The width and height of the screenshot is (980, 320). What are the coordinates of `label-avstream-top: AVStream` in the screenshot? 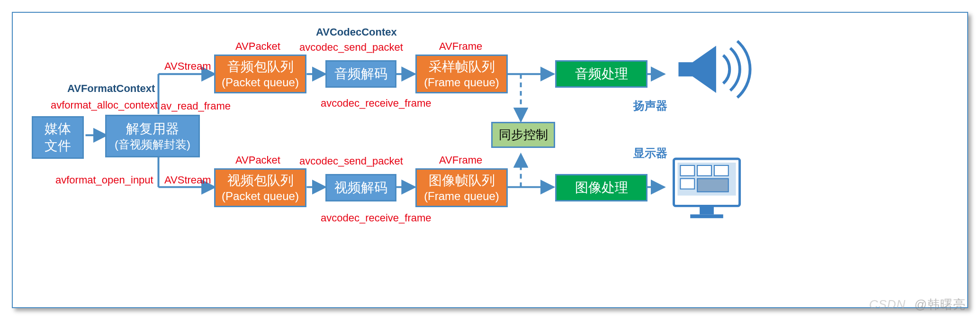 It's located at (188, 66).